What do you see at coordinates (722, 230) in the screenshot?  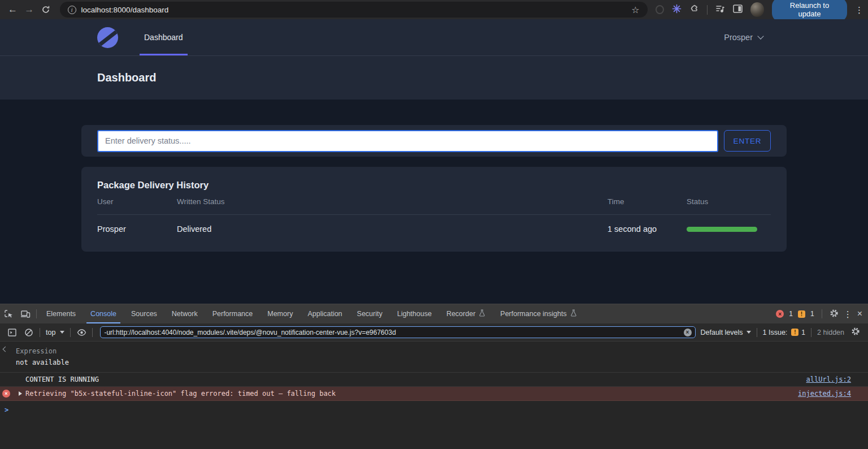 I see `status-progress-bar` at bounding box center [722, 230].